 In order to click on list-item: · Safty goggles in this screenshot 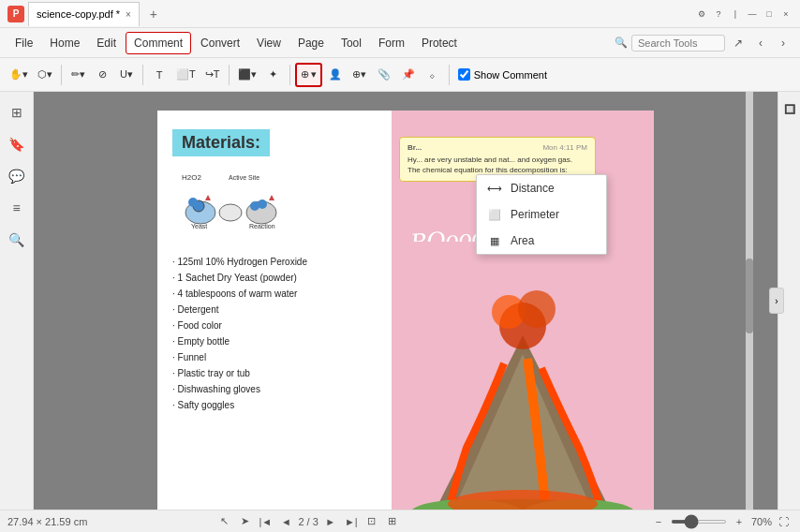, I will do `click(274, 405)`.